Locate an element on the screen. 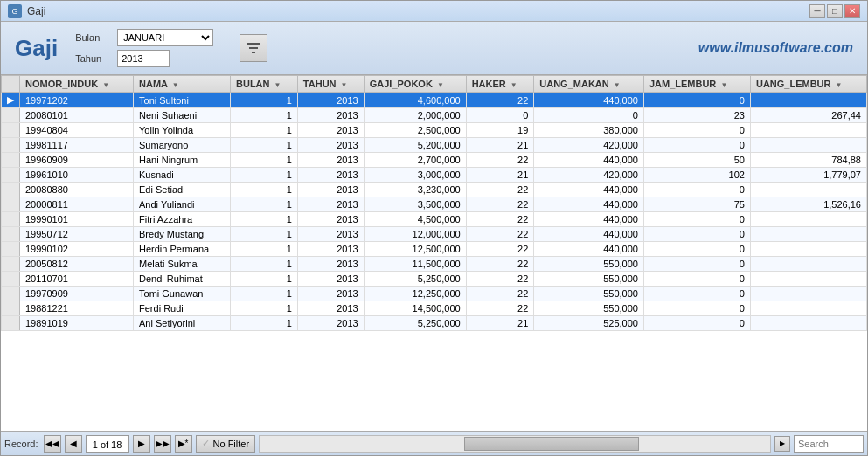 Image resolution: width=868 pixels, height=456 pixels. title-bar: G Gaji ─ □ ✕ is located at coordinates (434, 11).